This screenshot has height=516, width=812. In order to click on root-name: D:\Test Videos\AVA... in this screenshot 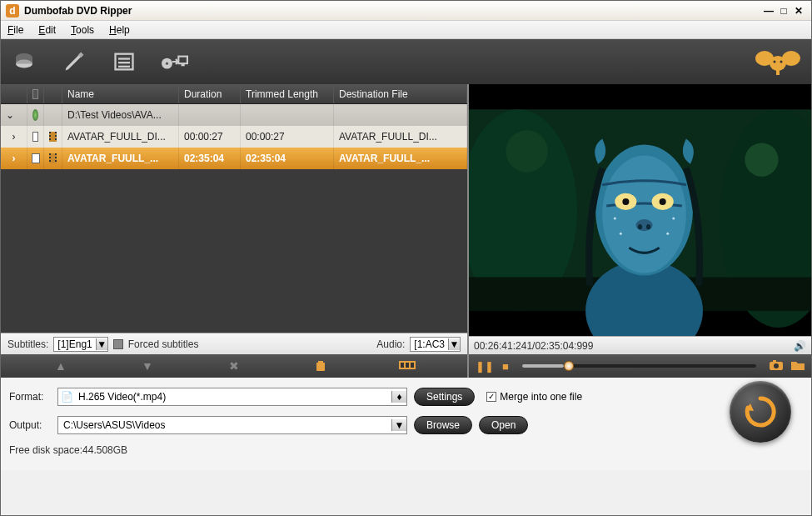, I will do `click(121, 115)`.